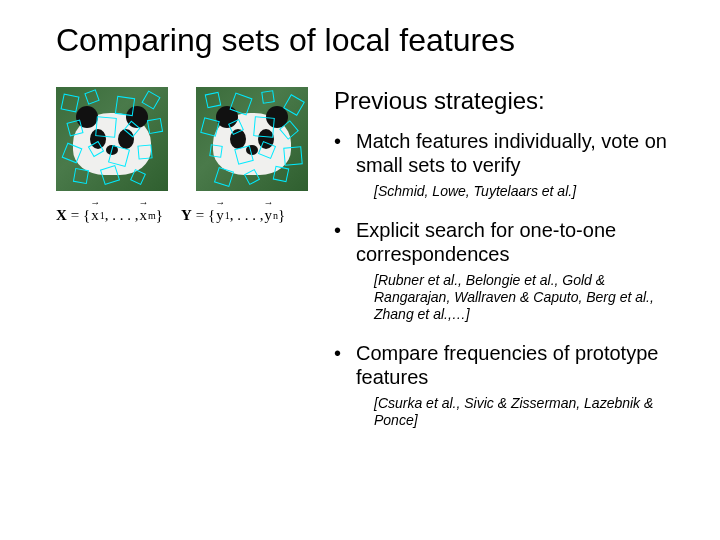 The image size is (720, 540). What do you see at coordinates (507, 153) in the screenshot?
I see `bullet-list: • Match features individually, vote on s…` at bounding box center [507, 153].